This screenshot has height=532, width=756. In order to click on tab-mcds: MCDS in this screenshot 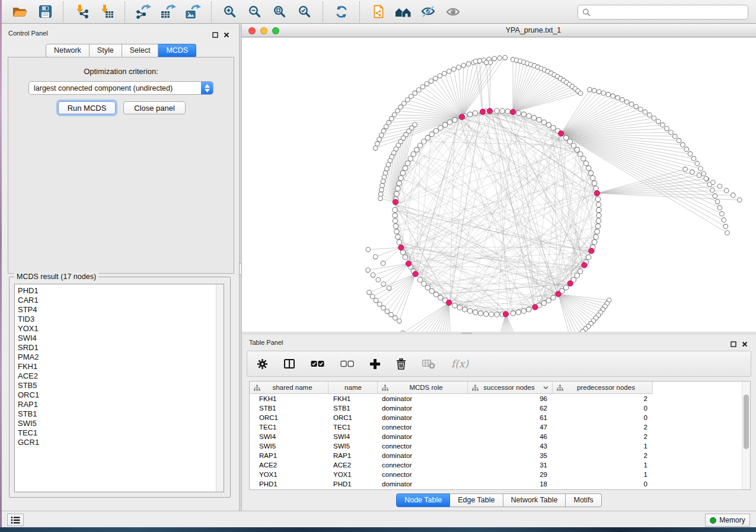, I will do `click(177, 51)`.